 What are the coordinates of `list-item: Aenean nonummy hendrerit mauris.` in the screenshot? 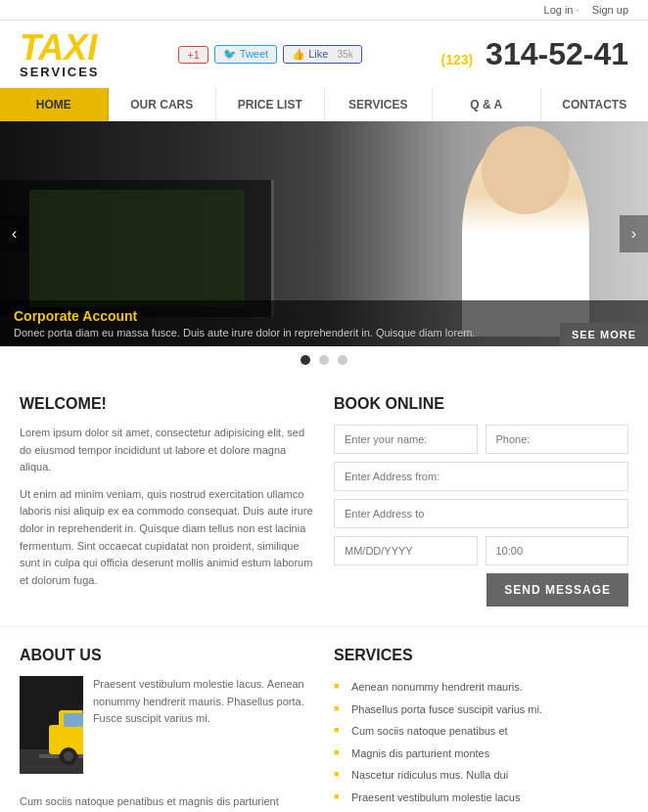 It's located at (482, 687).